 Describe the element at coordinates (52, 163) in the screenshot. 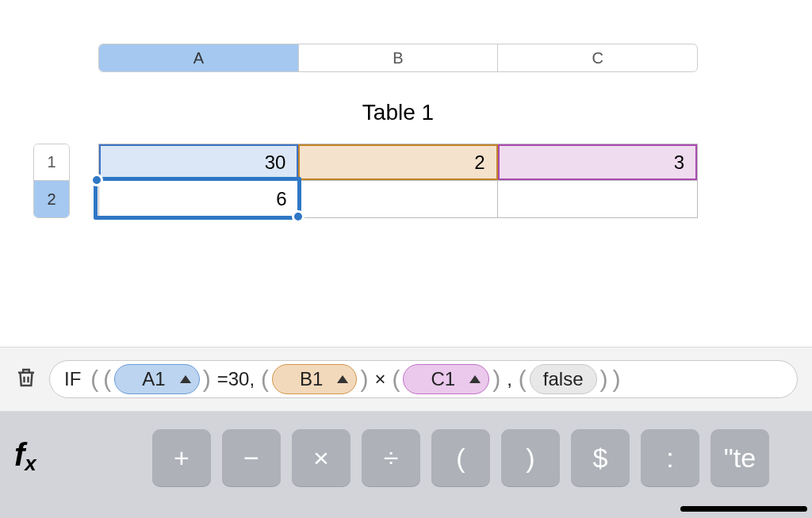

I see `row-header-1: 1` at that location.